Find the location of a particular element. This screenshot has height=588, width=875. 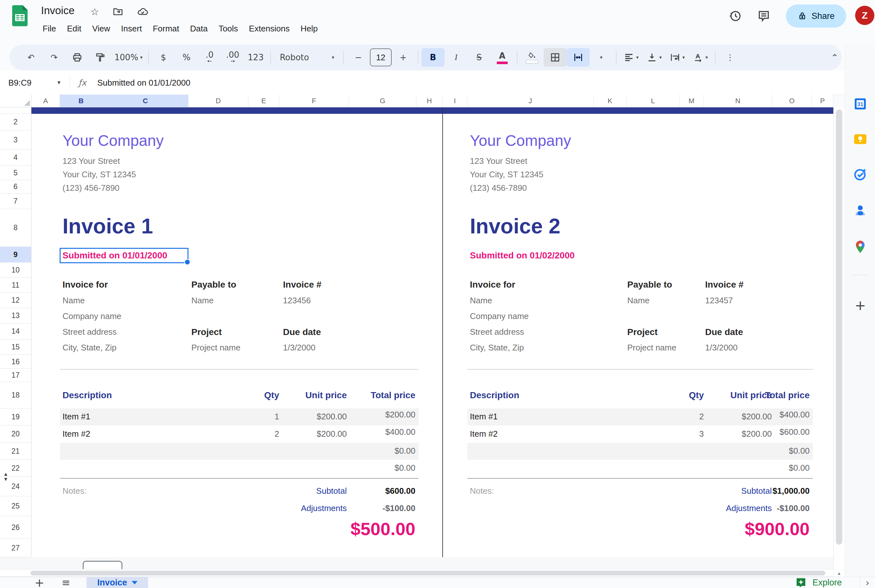

menu-file: File is located at coordinates (49, 28).